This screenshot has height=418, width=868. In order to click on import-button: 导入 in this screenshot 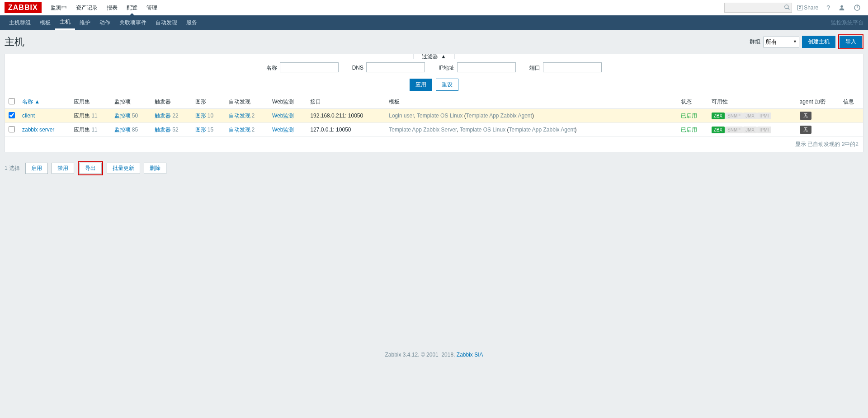, I will do `click(851, 42)`.